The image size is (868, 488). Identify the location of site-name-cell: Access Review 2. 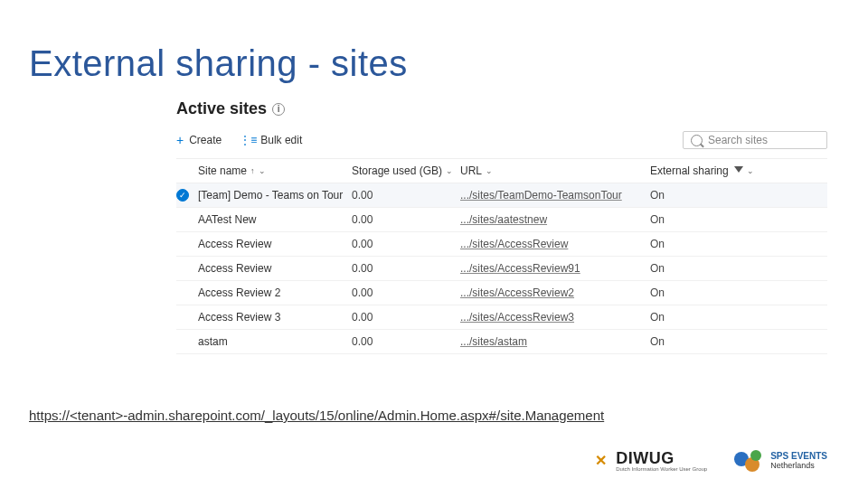
(275, 293).